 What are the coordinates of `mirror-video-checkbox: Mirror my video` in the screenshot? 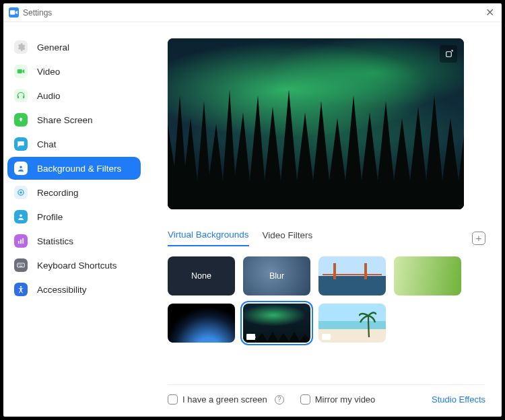 It's located at (338, 400).